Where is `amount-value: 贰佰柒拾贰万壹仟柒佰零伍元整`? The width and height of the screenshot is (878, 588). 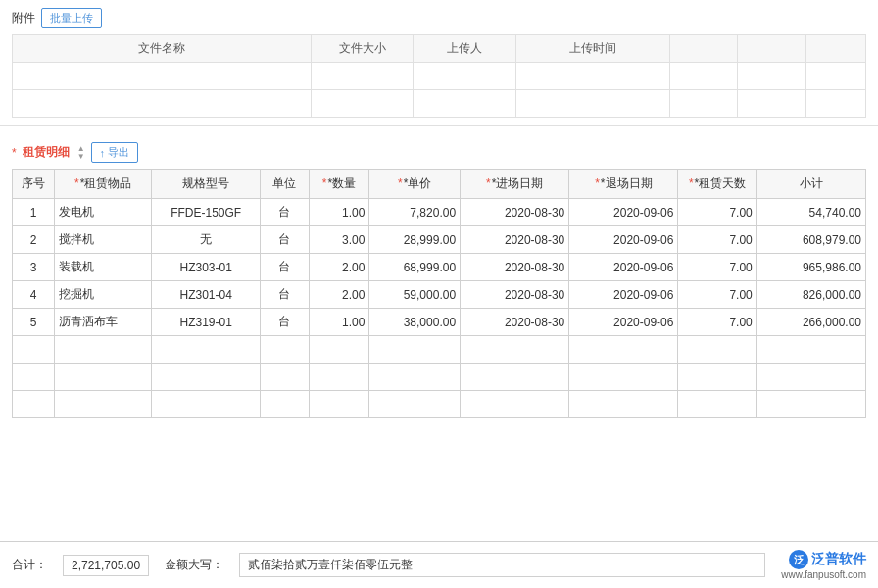
amount-value: 贰佰柒拾贰万壹仟柒佰零伍元整 is located at coordinates (502, 564).